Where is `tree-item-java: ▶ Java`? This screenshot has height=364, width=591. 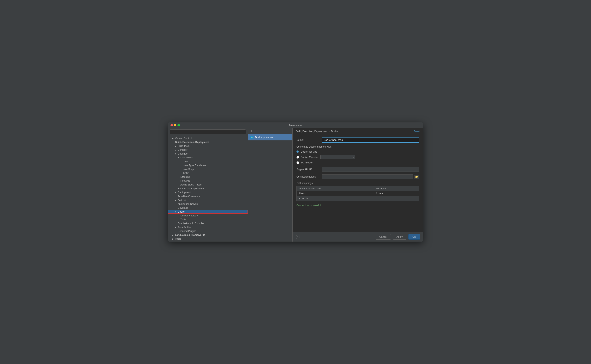
tree-item-java: ▶ Java is located at coordinates (208, 162).